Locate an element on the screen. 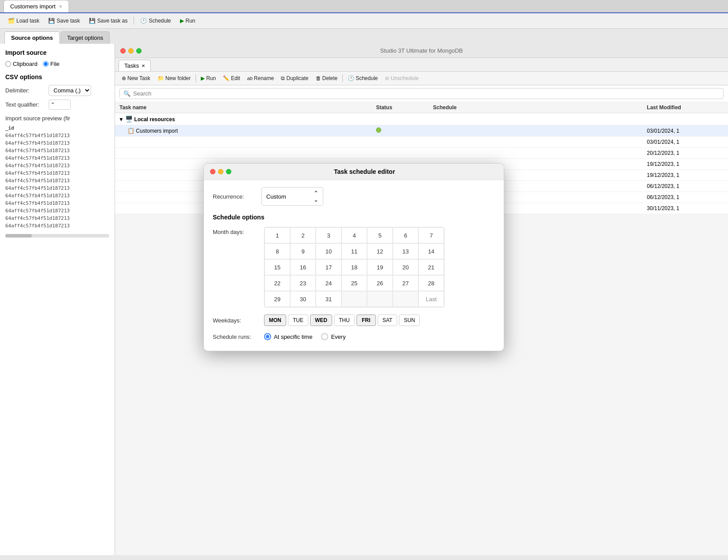  cal-day: 19 is located at coordinates (380, 267).